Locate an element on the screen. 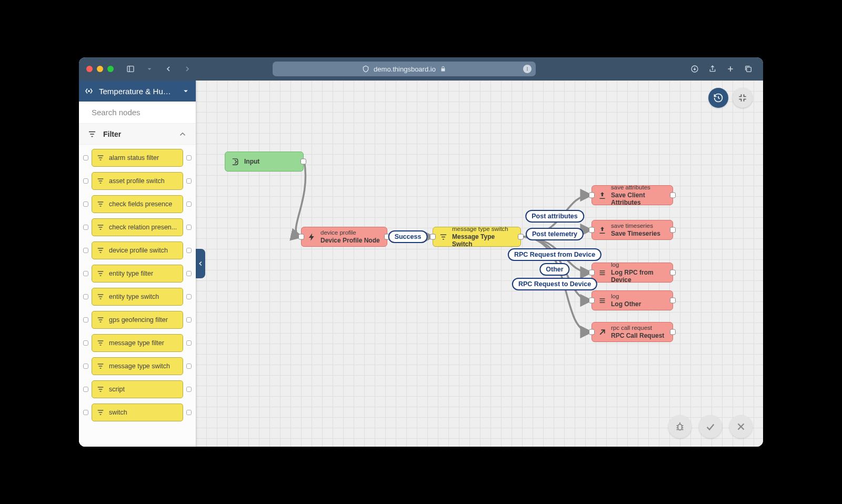 The width and height of the screenshot is (842, 504). search-input is located at coordinates (142, 113).